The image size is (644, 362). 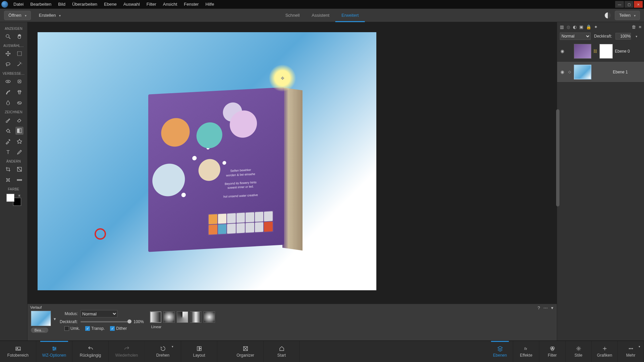 What do you see at coordinates (552, 308) in the screenshot?
I see `collapse-icon: ▾` at bounding box center [552, 308].